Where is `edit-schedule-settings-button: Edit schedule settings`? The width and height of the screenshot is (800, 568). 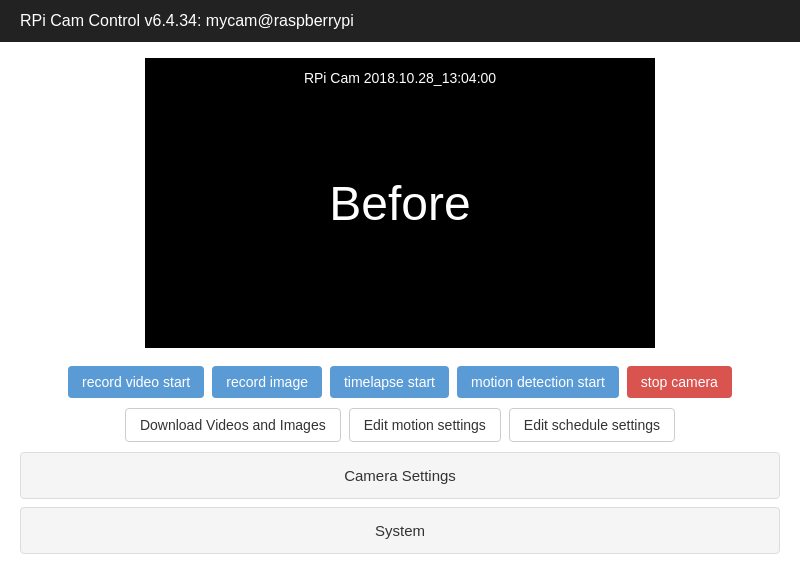 edit-schedule-settings-button: Edit schedule settings is located at coordinates (592, 425).